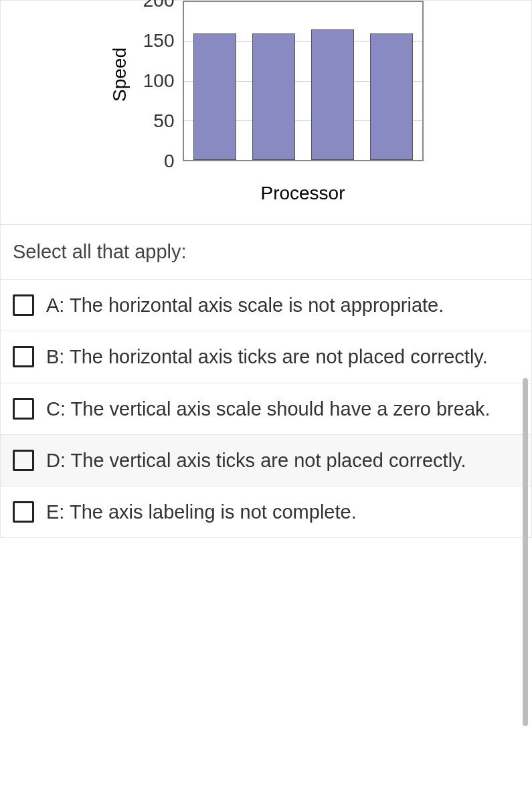 Image resolution: width=532 pixels, height=803 pixels. Describe the element at coordinates (155, 81) in the screenshot. I see `y-axis-ticks: 200 150 100 50 0` at that location.